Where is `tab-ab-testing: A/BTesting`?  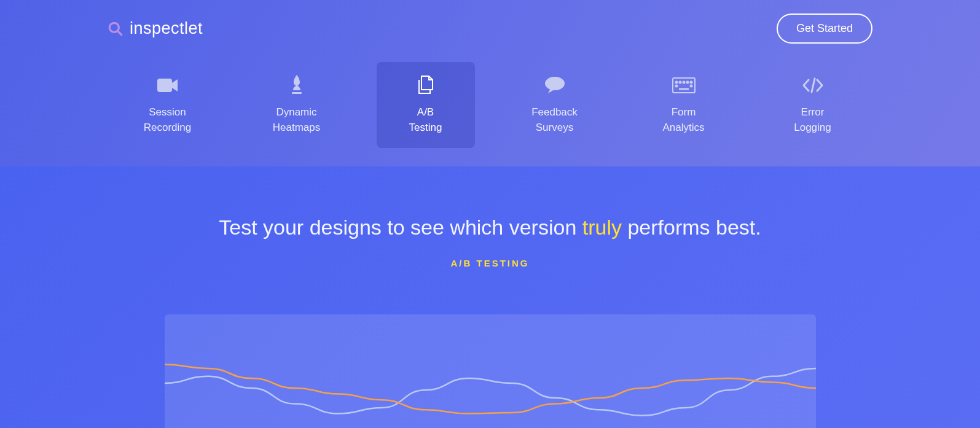
tab-ab-testing: A/BTesting is located at coordinates (426, 105).